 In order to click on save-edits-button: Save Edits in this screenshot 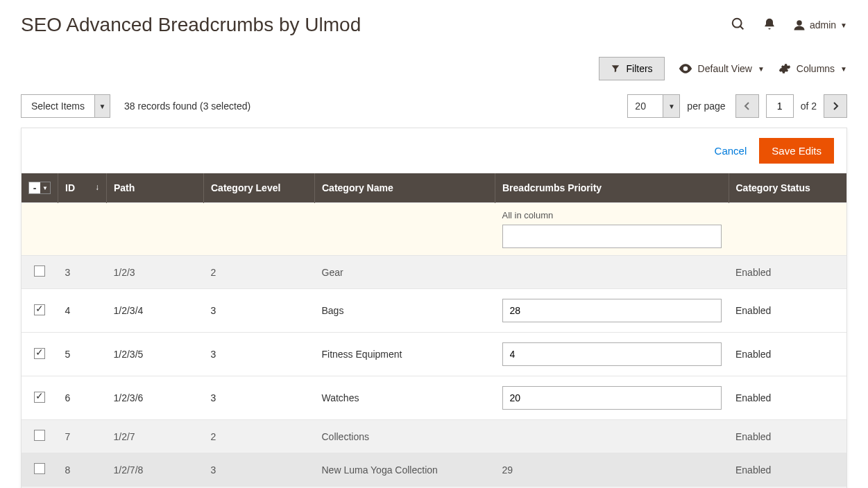, I will do `click(797, 151)`.